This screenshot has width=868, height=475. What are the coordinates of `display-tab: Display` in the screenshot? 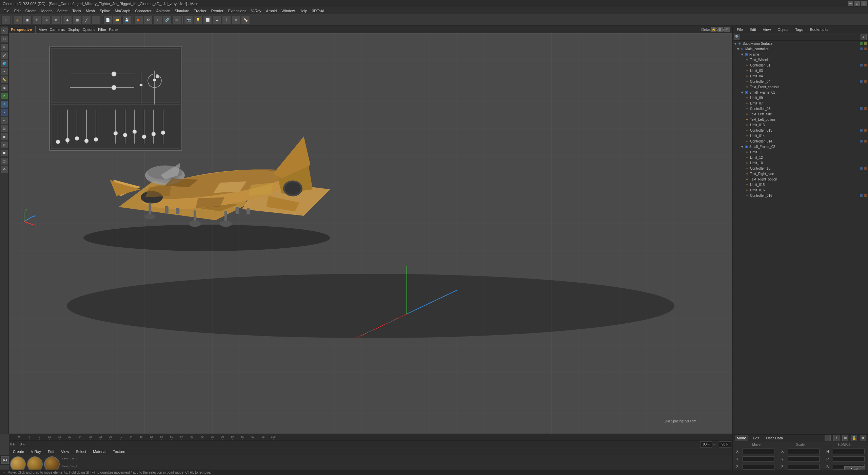 It's located at (74, 30).